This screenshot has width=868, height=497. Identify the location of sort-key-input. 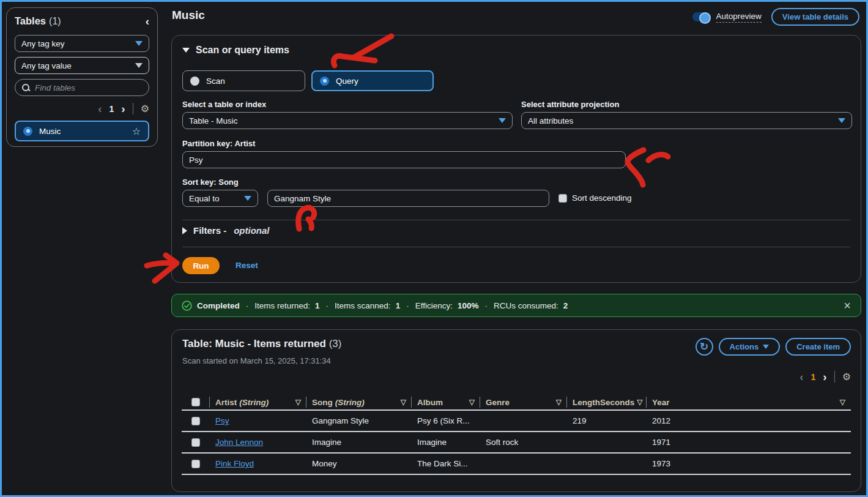
(409, 198).